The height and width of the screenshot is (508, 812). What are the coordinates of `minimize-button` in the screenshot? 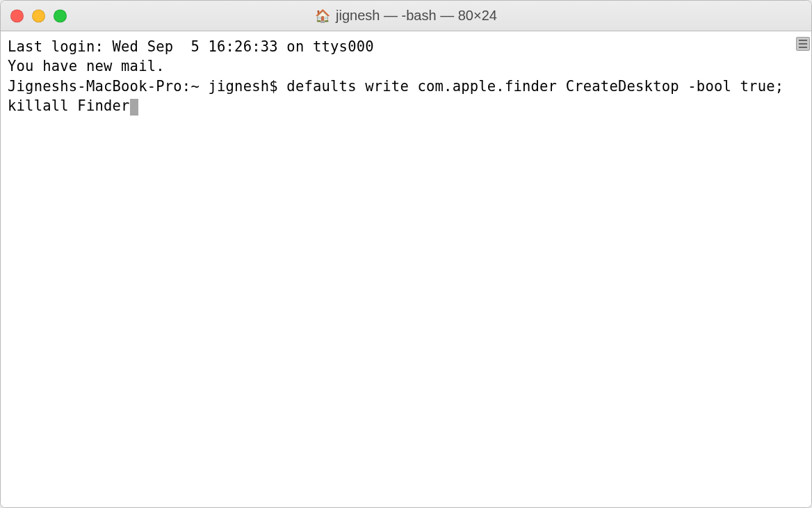 It's located at (39, 15).